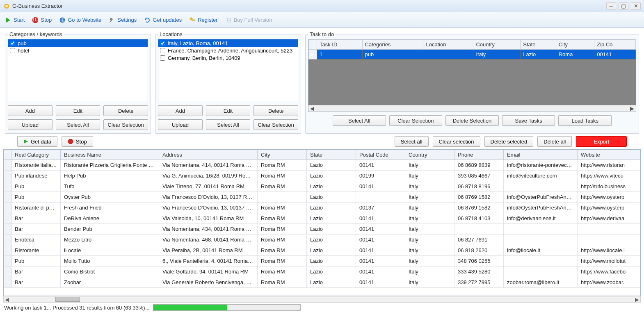 This screenshot has height=328, width=644. What do you see at coordinates (331, 155) in the screenshot?
I see `result-col-header: State` at bounding box center [331, 155].